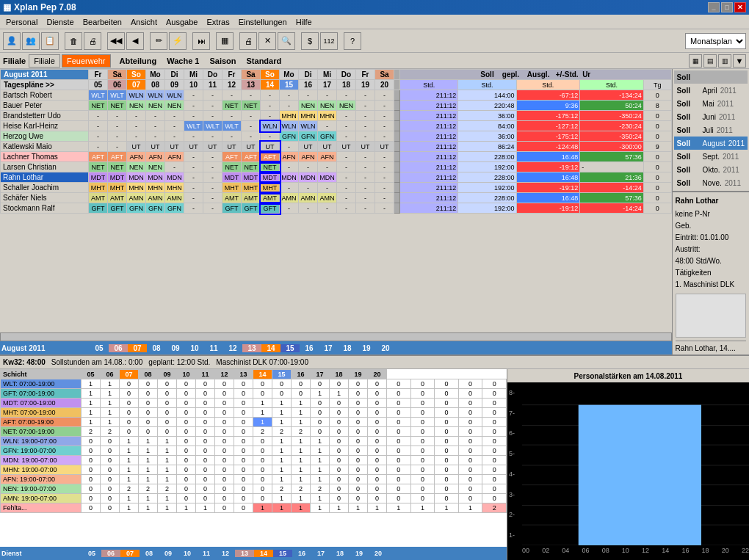 The width and height of the screenshot is (749, 560). What do you see at coordinates (289, 157) in the screenshot?
I see `shift-6-10: AFN` at bounding box center [289, 157].